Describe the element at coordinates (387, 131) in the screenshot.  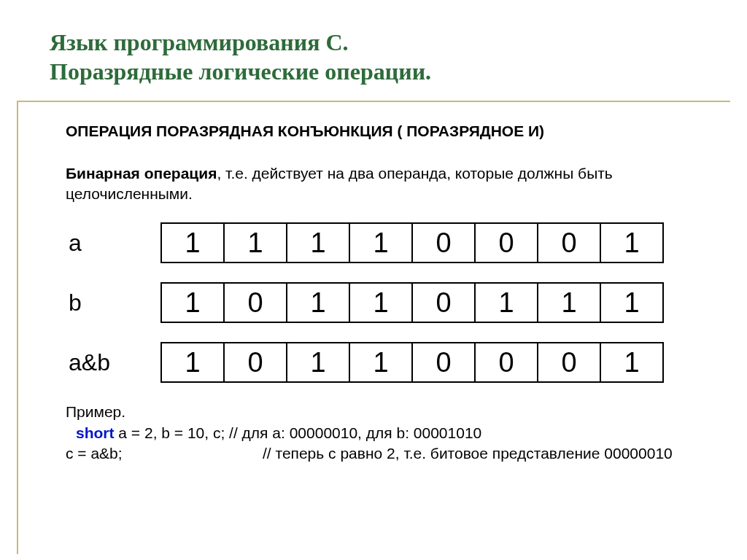
I see `section-heading: ОПЕРАЦИЯ ПОРАЗРЯДНАЯ КОНЪЮНКЦИЯ ( ПОРАЗР…` at that location.